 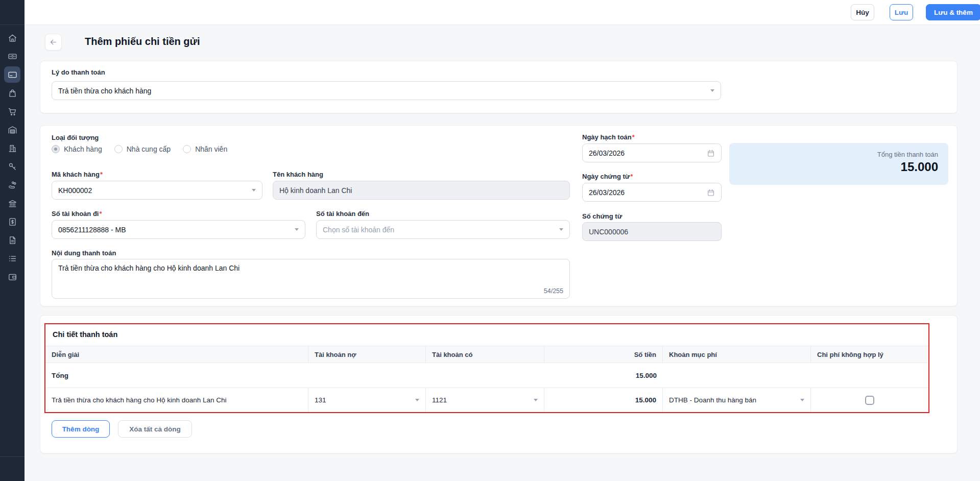 What do you see at coordinates (12, 469) in the screenshot?
I see `sidebar-item-settings` at bounding box center [12, 469].